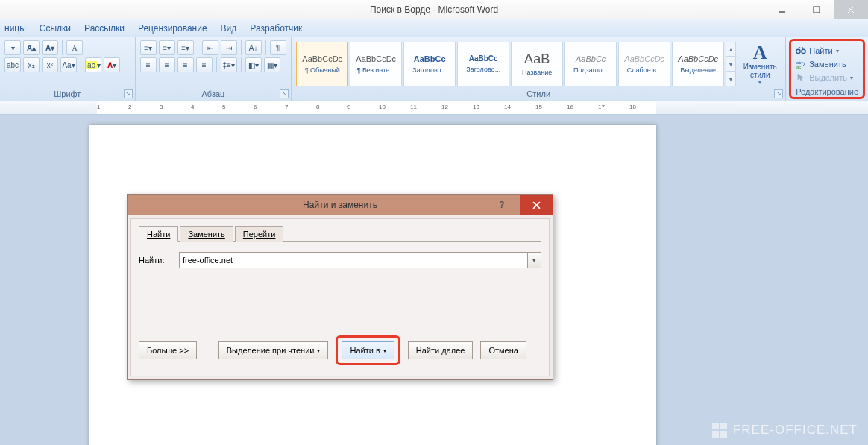 This screenshot has width=868, height=445. Describe the element at coordinates (255, 107) in the screenshot. I see `ruler-number: 6` at that location.